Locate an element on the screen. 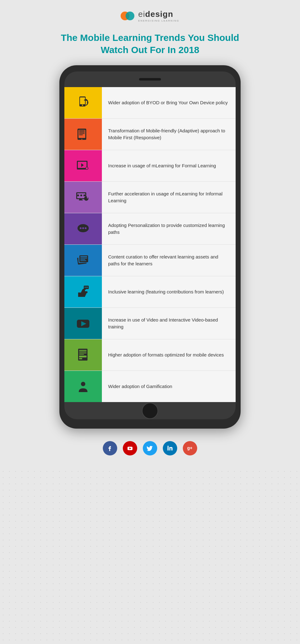 The image size is (300, 644). youtube-icon is located at coordinates (130, 448).